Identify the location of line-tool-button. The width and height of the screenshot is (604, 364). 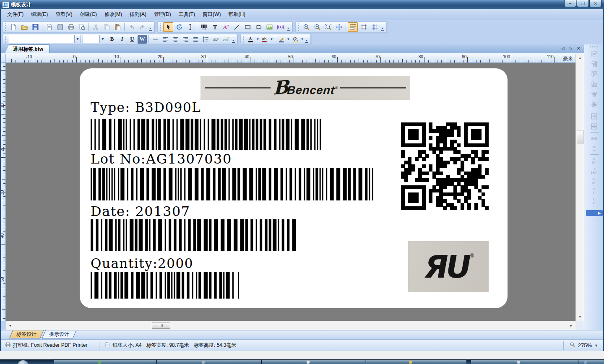
(237, 27).